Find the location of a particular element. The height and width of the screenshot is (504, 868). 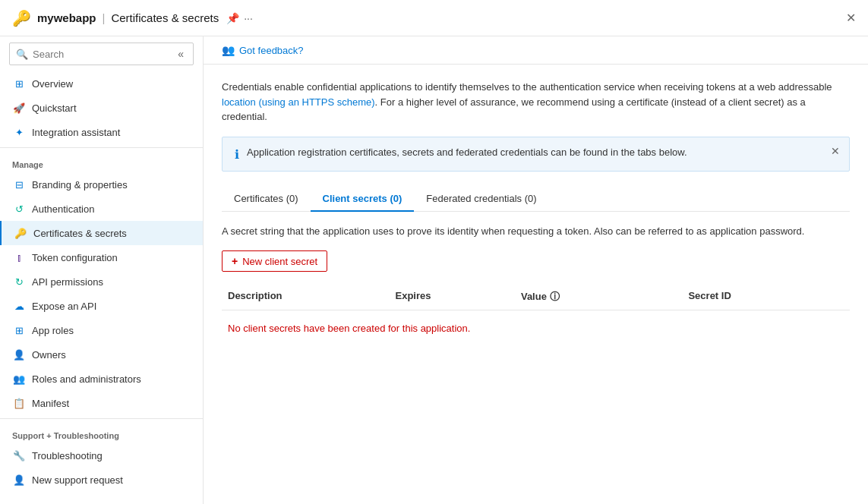

sidebar-item-app-roles: ⊞ App roles is located at coordinates (102, 330).